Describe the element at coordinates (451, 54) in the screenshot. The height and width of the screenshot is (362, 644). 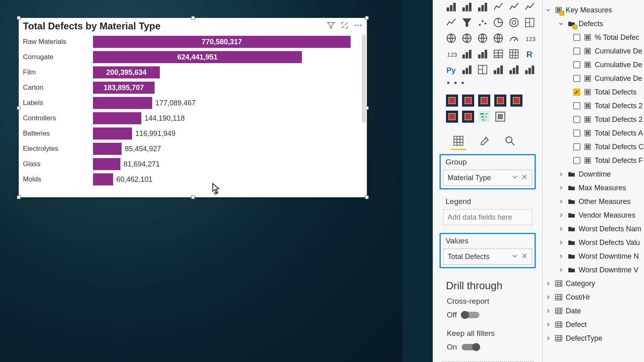
I see `multi-row-card-icon: 123` at that location.